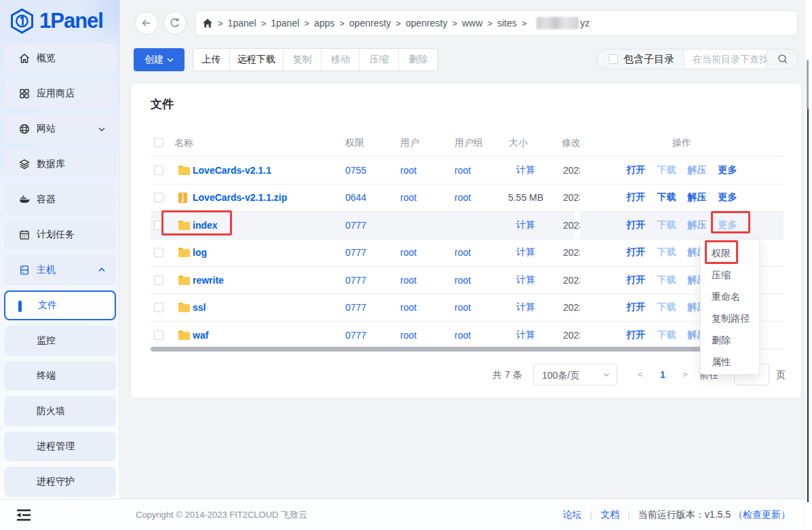 Image resolution: width=812 pixels, height=530 pixels. What do you see at coordinates (575, 375) in the screenshot?
I see `page-size-select: 100条/页` at bounding box center [575, 375].